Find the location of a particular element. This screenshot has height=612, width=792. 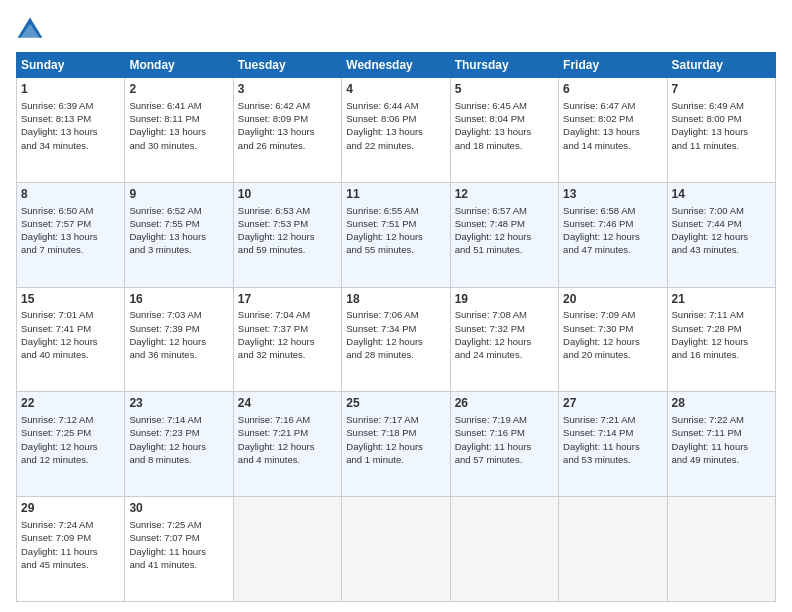

day-detail: Sunrise: 6:50 AM is located at coordinates (70, 210).